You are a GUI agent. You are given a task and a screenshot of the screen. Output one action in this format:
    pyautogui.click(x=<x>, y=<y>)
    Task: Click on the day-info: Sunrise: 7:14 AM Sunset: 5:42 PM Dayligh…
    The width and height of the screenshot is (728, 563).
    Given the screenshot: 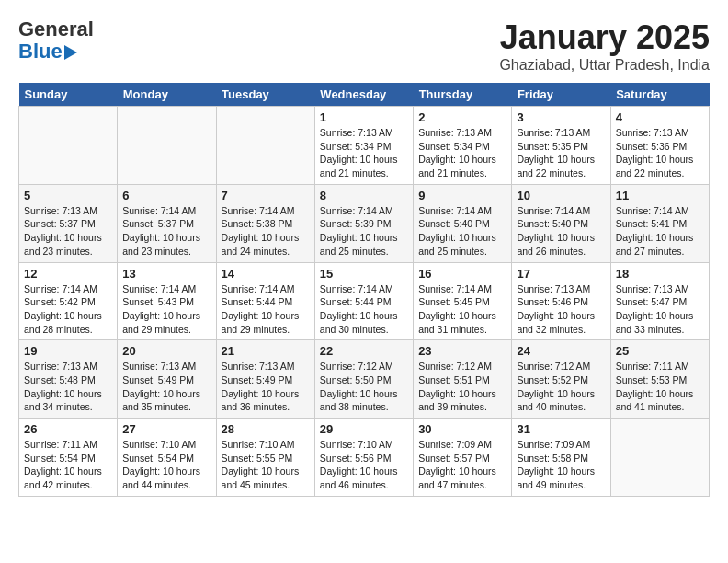 What is the action you would take?
    pyautogui.click(x=68, y=309)
    